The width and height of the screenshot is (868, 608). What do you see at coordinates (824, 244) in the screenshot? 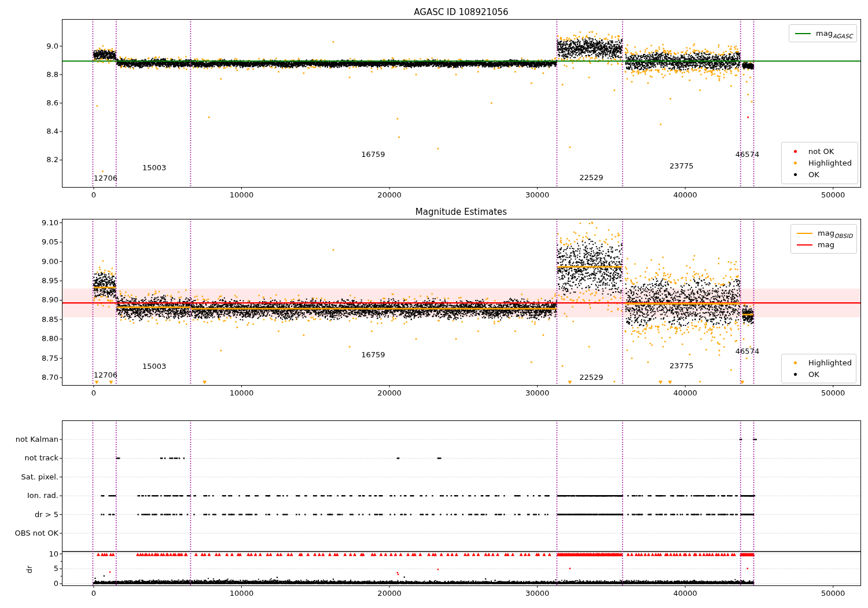
I see `legend-entry: mag` at bounding box center [824, 244].